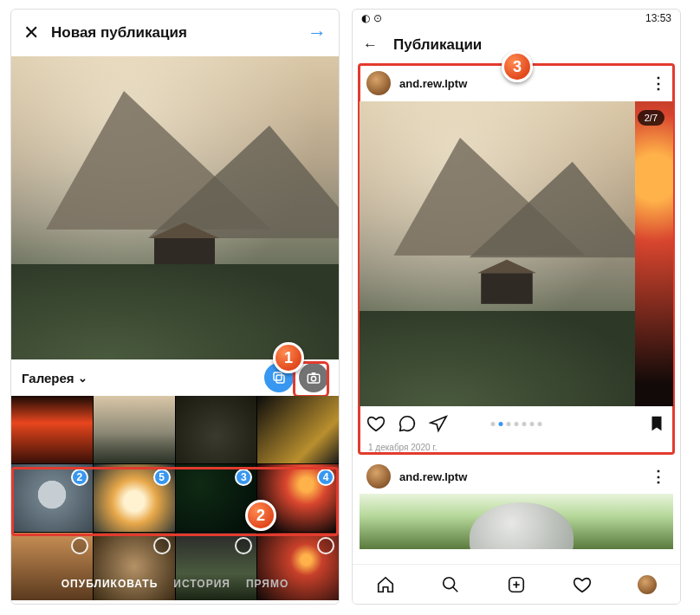 The width and height of the screenshot is (700, 615). Describe the element at coordinates (31, 33) in the screenshot. I see `close-icon: ✕` at that location.